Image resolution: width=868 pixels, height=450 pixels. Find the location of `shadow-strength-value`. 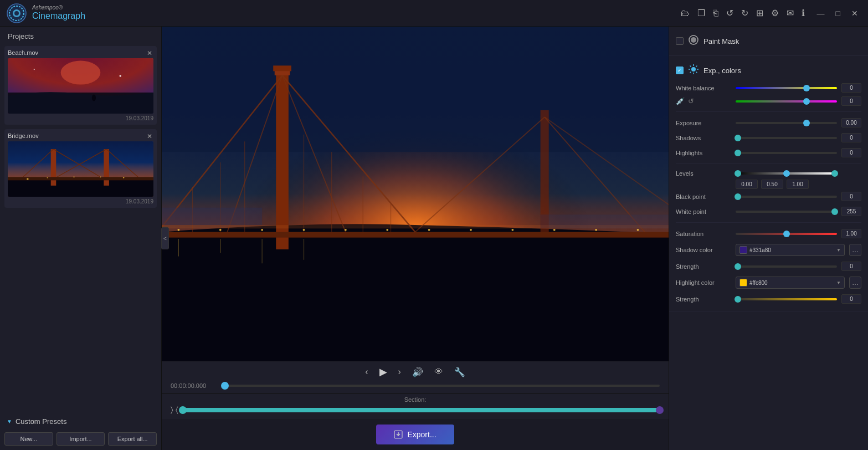

shadow-strength-value is located at coordinates (851, 266).